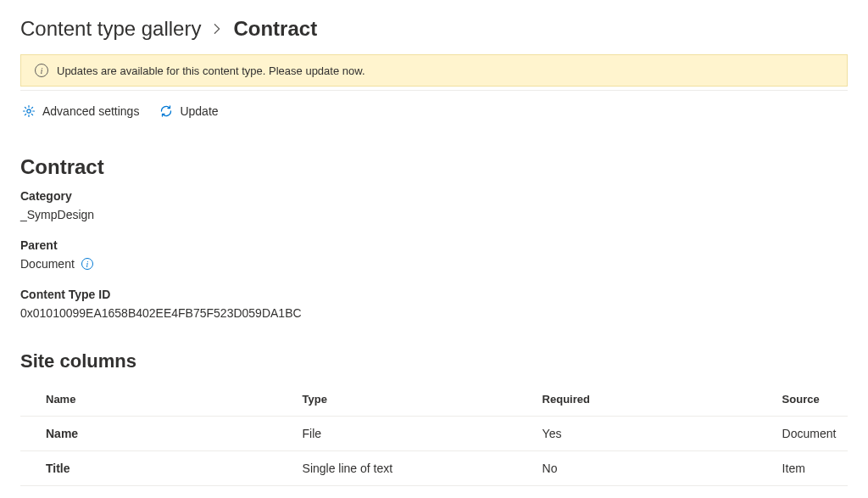  What do you see at coordinates (434, 205) in the screenshot?
I see `category-field: Category _SympDesign` at bounding box center [434, 205].